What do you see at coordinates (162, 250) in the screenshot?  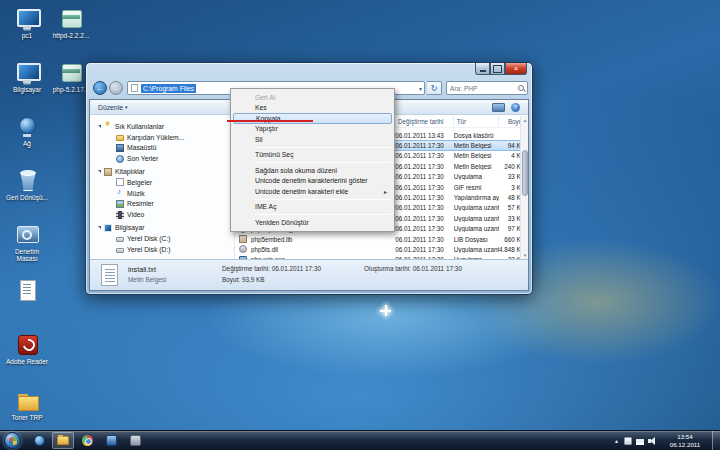 I see `sidebar-item-local-disk-d: Yerel Disk (D:)` at bounding box center [162, 250].